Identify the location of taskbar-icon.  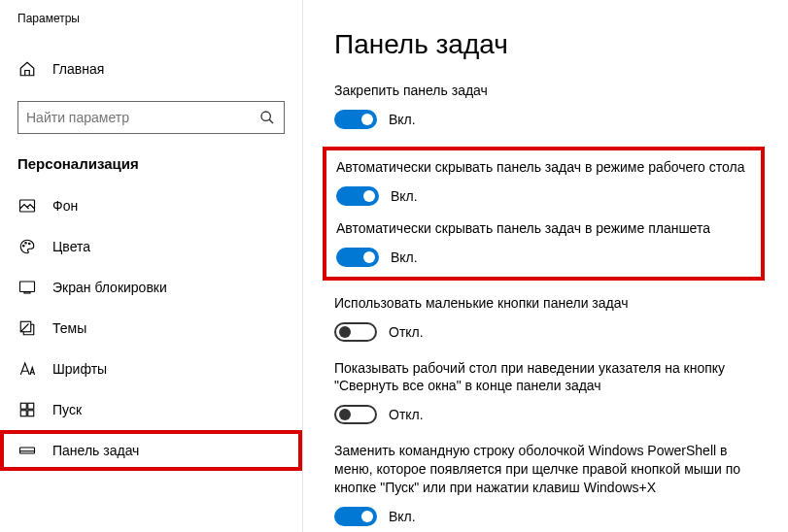
(27, 450).